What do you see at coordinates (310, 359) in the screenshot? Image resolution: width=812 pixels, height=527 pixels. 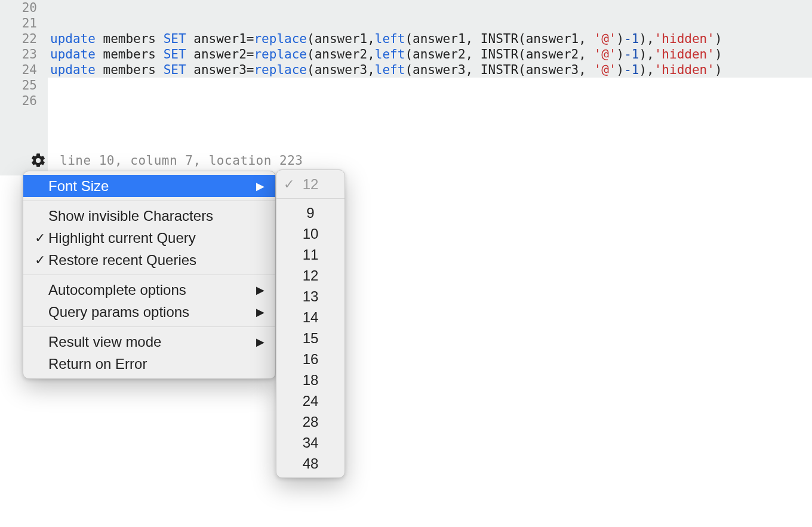 I see `font-size-option: 16` at bounding box center [310, 359].